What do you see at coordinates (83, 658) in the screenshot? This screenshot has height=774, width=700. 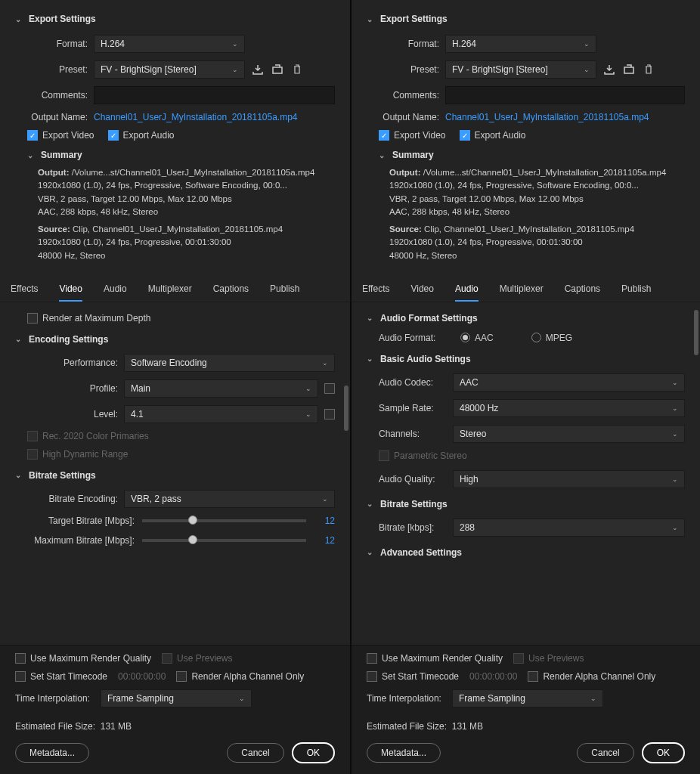 I see `use-max-render-quality-checkbox: Use Maximum Render Quality` at bounding box center [83, 658].